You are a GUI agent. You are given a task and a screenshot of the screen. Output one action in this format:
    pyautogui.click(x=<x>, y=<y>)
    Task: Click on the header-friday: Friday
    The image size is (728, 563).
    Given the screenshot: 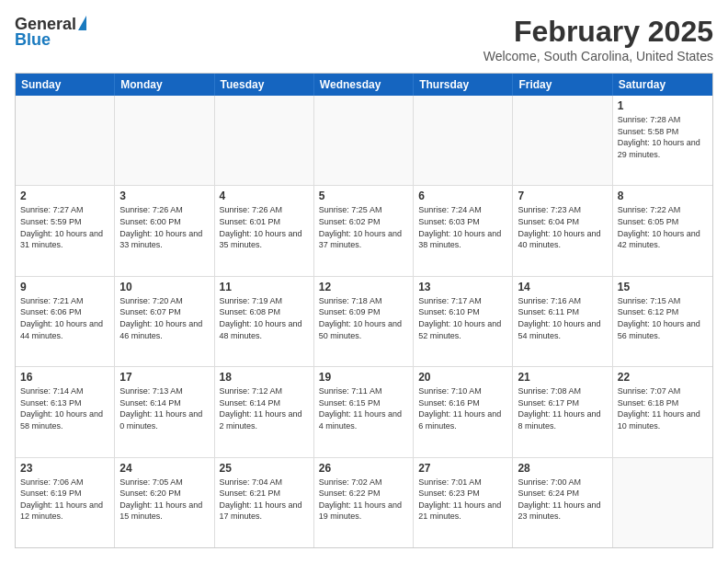 What is the action you would take?
    pyautogui.click(x=563, y=85)
    